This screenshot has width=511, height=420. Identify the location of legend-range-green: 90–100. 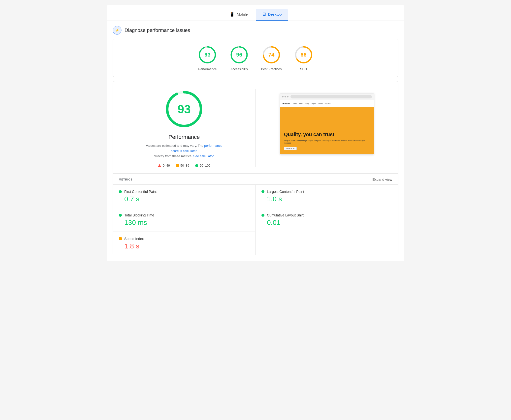
(205, 166).